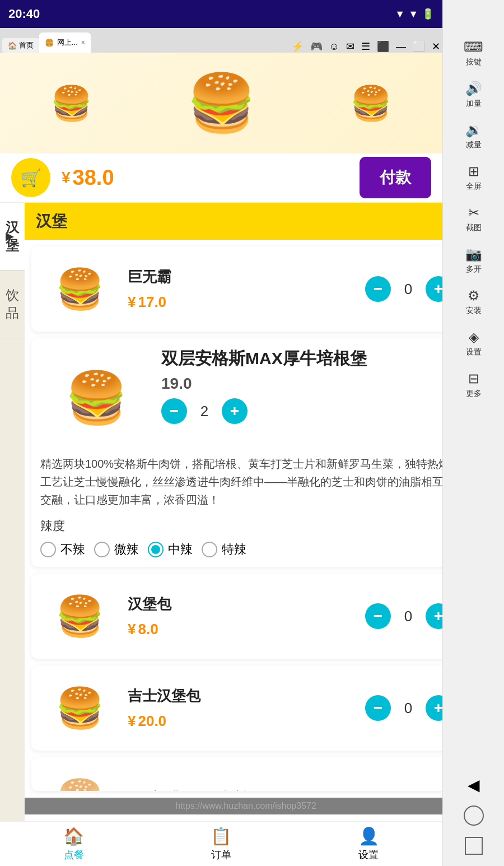  What do you see at coordinates (474, 785) in the screenshot?
I see `nav-back-button: ◀` at bounding box center [474, 785].